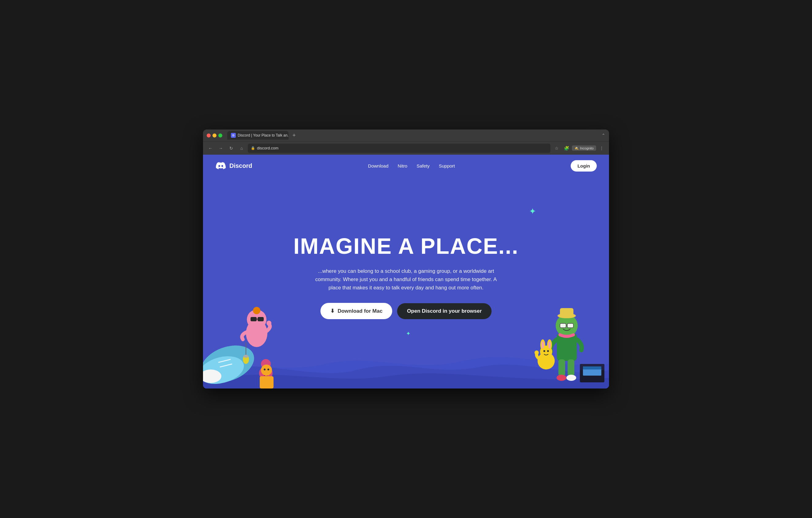  Describe the element at coordinates (533, 211) in the screenshot. I see `sparkle-top-right: ✦` at that location.